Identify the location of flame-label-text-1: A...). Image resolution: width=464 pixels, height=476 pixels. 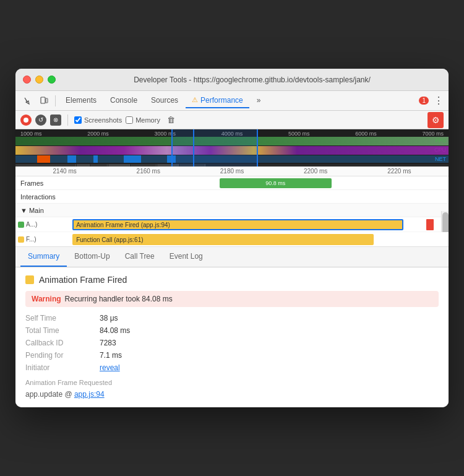
(32, 224).